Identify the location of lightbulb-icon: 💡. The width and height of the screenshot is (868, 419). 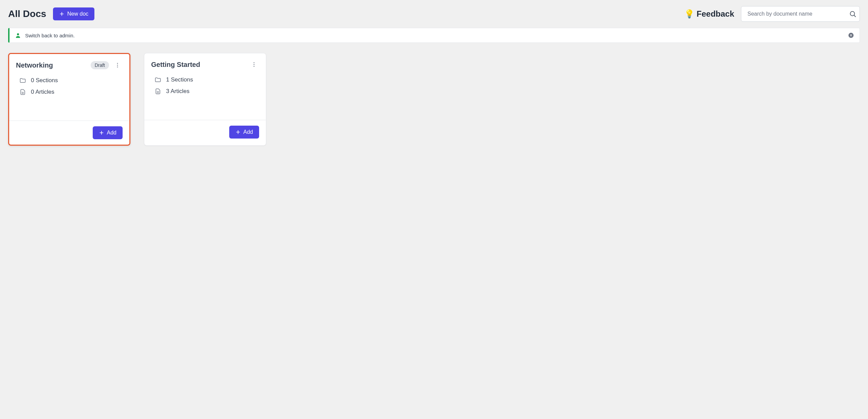
(689, 14).